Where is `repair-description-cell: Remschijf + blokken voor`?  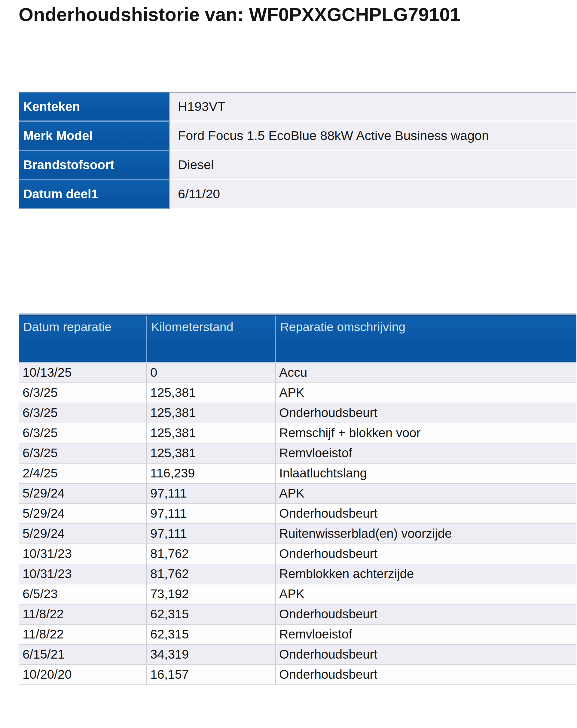
repair-description-cell: Remschijf + blokken voor is located at coordinates (426, 433).